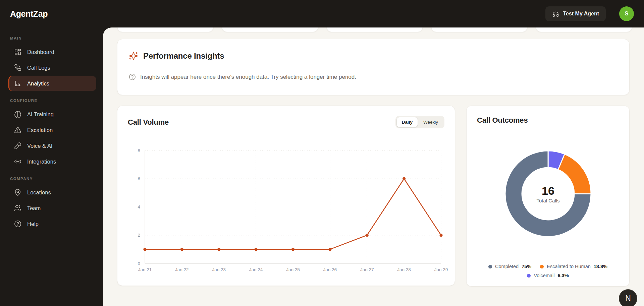  Describe the element at coordinates (139, 151) in the screenshot. I see `svg-text: 8` at that location.